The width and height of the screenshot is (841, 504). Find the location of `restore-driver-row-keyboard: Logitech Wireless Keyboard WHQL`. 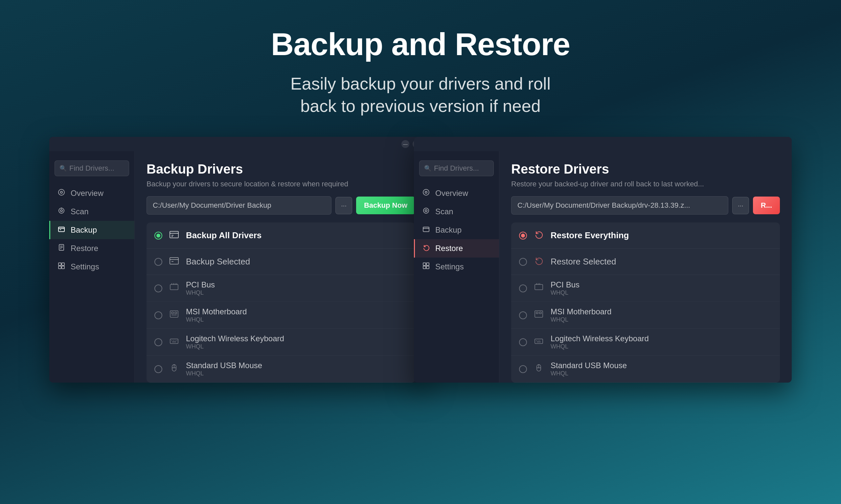

restore-driver-row-keyboard: Logitech Wireless Keyboard WHQL is located at coordinates (646, 342).